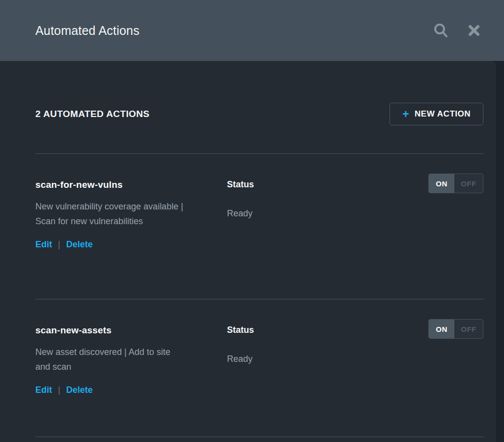  What do you see at coordinates (92, 114) in the screenshot?
I see `actions-count-heading: 2 AUTOMATED ACTIONS` at bounding box center [92, 114].